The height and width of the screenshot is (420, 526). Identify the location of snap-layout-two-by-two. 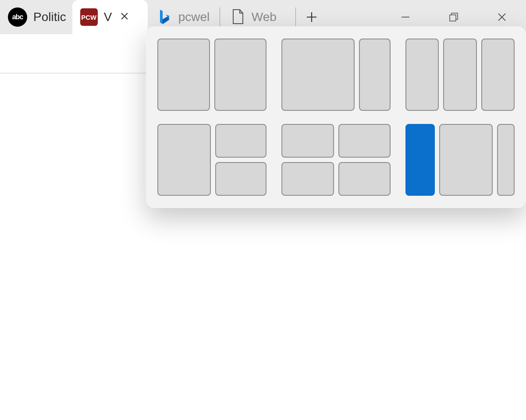
(336, 160).